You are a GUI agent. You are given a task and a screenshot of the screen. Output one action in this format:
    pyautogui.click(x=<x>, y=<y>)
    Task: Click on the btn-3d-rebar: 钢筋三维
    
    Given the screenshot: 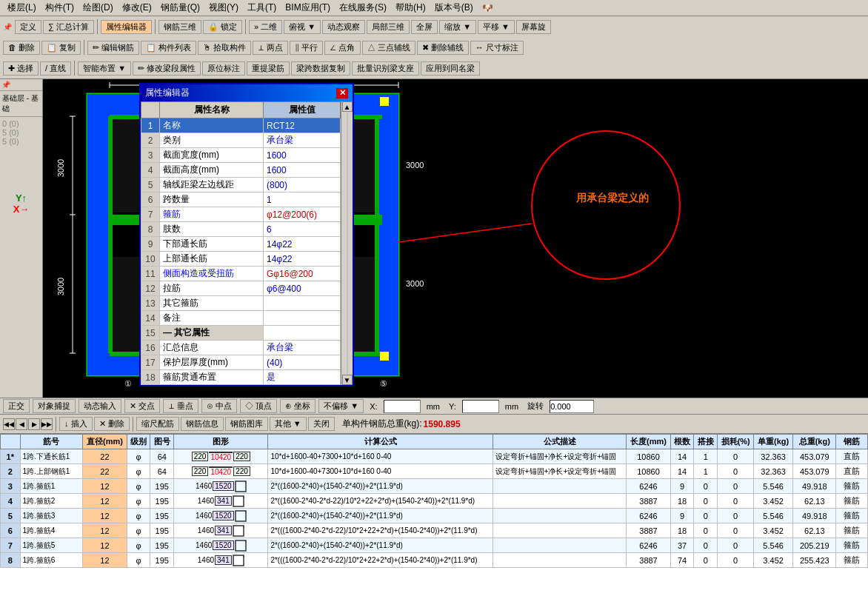 What is the action you would take?
    pyautogui.click(x=180, y=27)
    